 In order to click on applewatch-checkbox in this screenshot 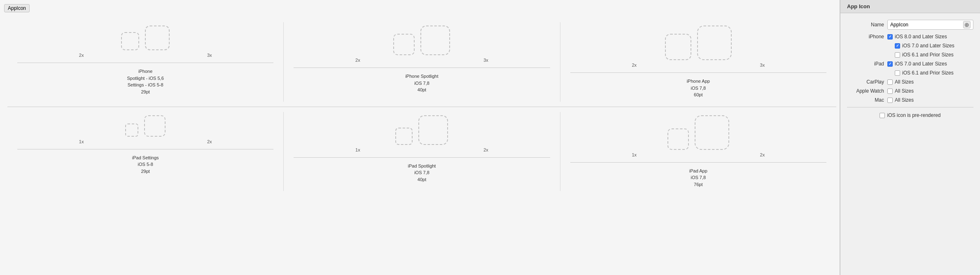, I will do `click(890, 91)`.